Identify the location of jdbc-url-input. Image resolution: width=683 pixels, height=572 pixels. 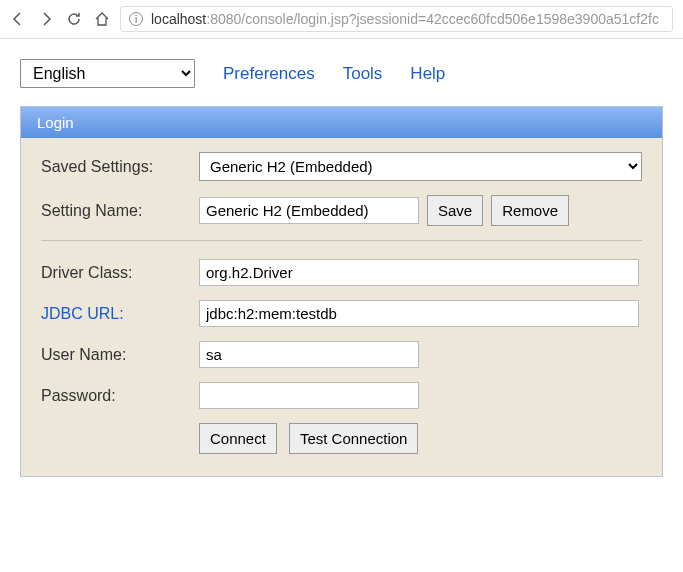
(419, 314).